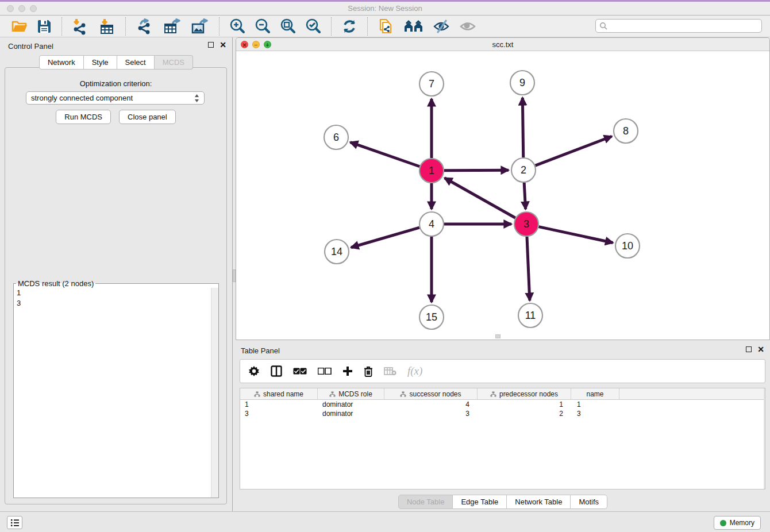 The image size is (770, 532). I want to click on graph-node-label-10: 10, so click(627, 246).